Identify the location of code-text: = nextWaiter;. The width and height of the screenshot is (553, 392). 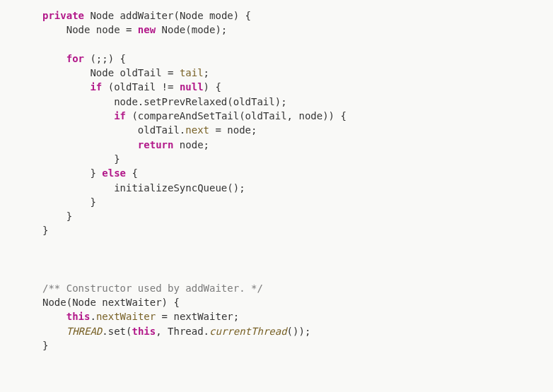
(197, 316).